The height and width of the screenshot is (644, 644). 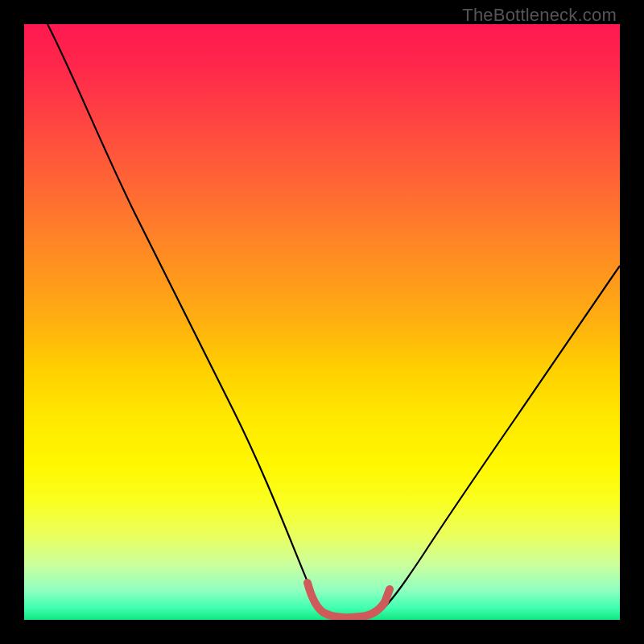 I want to click on watermark-text: TheBottleneck.com, so click(x=539, y=15).